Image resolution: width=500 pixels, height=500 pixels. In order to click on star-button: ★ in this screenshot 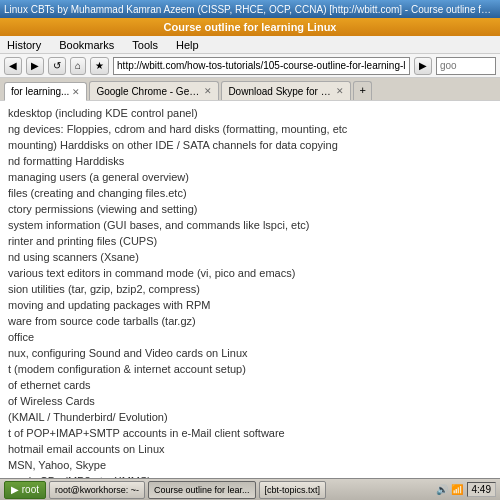, I will do `click(100, 66)`.